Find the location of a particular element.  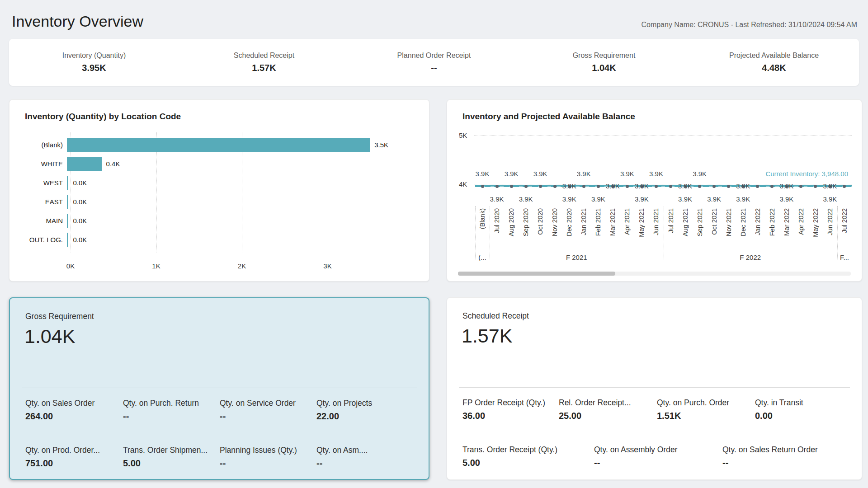

x-tick: 0K is located at coordinates (71, 266).